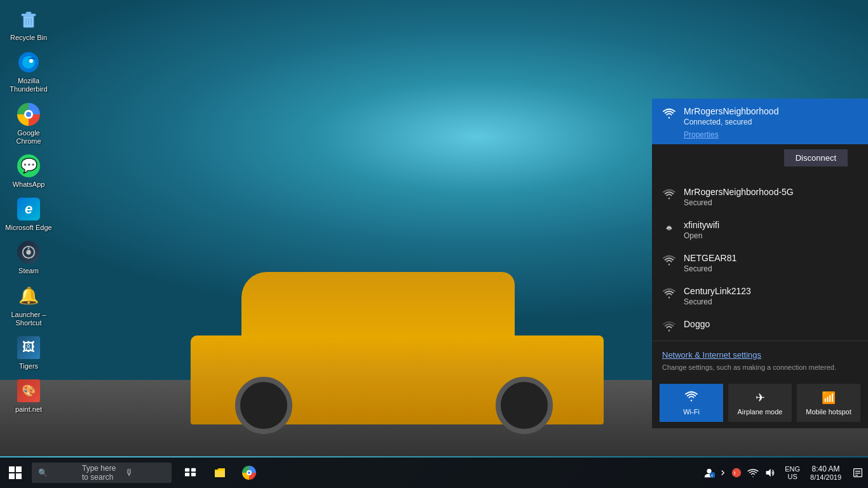 The image size is (868, 488). What do you see at coordinates (829, 403) in the screenshot?
I see `hotspot-tile: 📶 Mobile hotspot` at bounding box center [829, 403].